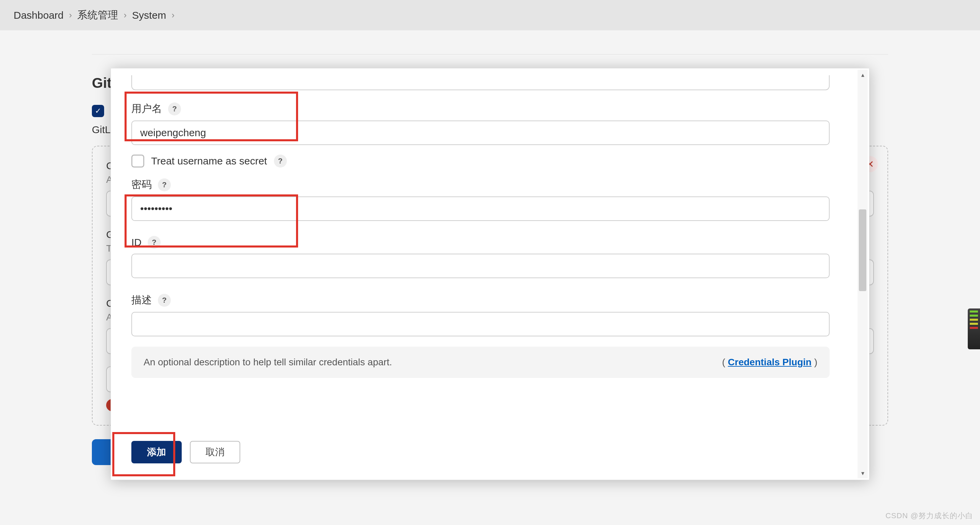 The image size is (980, 525). I want to click on crumb-sysmgmt: 系统管理, so click(97, 15).